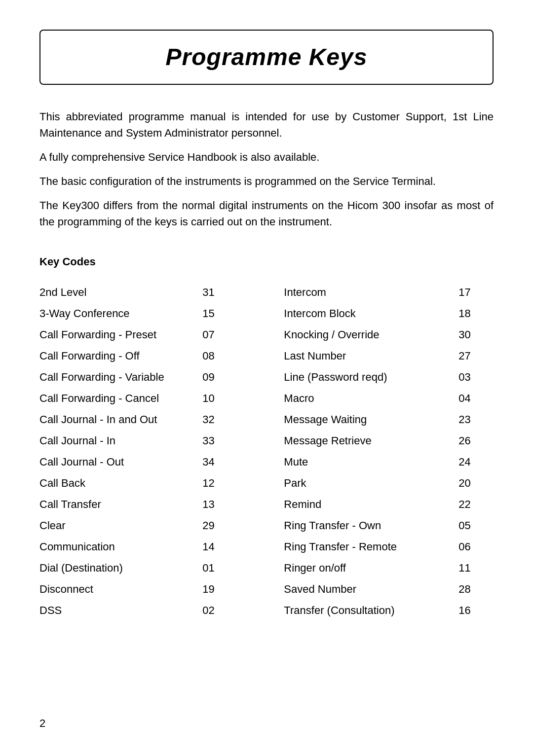 The image size is (533, 756). What do you see at coordinates (476, 292) in the screenshot?
I see `key-code-right: 17` at bounding box center [476, 292].